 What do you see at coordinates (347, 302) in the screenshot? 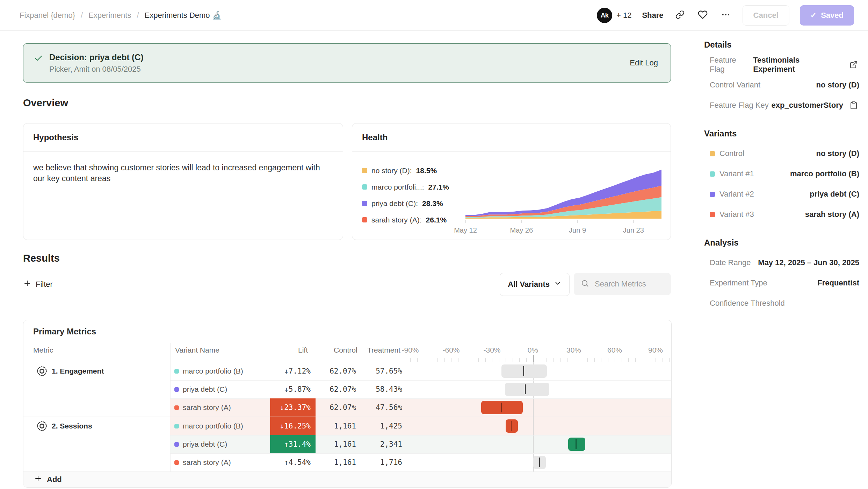
I see `divider` at bounding box center [347, 302].